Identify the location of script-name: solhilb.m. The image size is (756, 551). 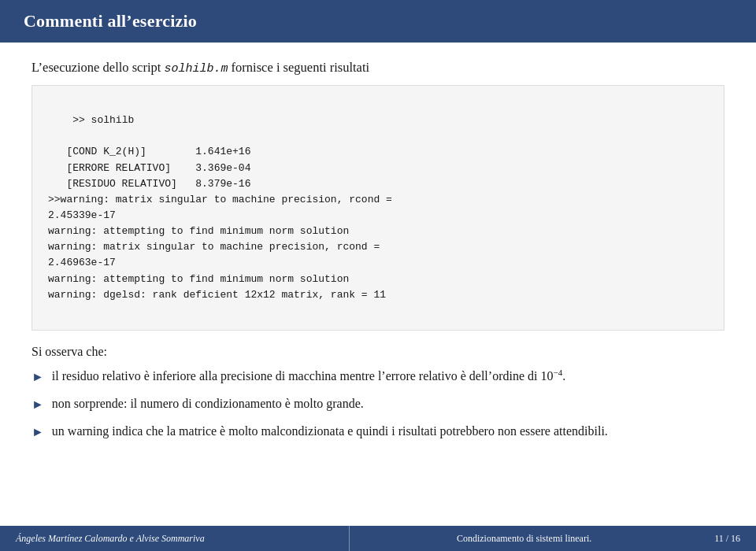
(195, 69).